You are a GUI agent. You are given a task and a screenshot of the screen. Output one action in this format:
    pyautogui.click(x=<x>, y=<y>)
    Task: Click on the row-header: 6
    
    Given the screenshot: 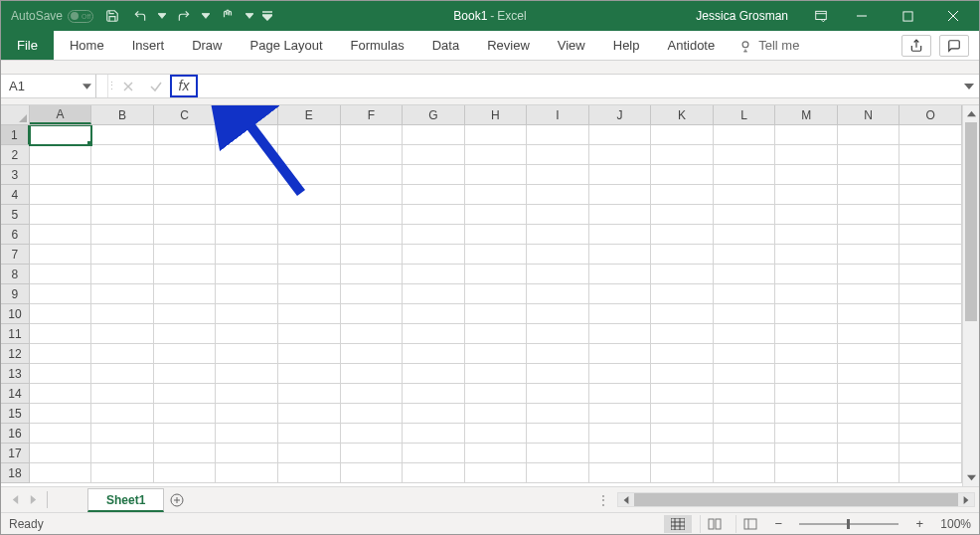 What is the action you would take?
    pyautogui.click(x=16, y=235)
    